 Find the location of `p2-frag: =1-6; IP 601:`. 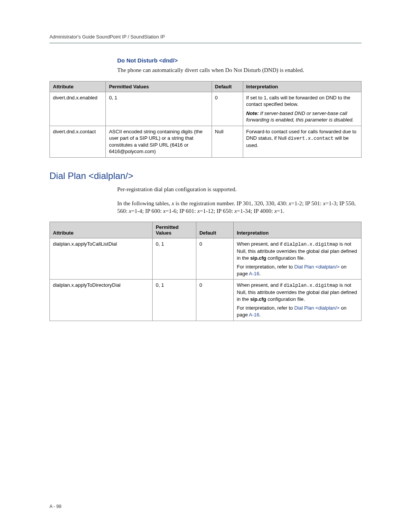

p2-frag: =1-6; IP 601: is located at coordinates (181, 211).